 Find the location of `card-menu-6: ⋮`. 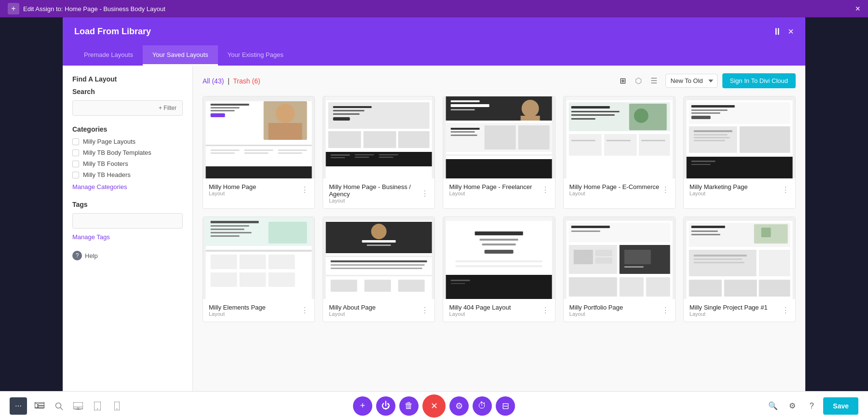

card-menu-6: ⋮ is located at coordinates (305, 311).